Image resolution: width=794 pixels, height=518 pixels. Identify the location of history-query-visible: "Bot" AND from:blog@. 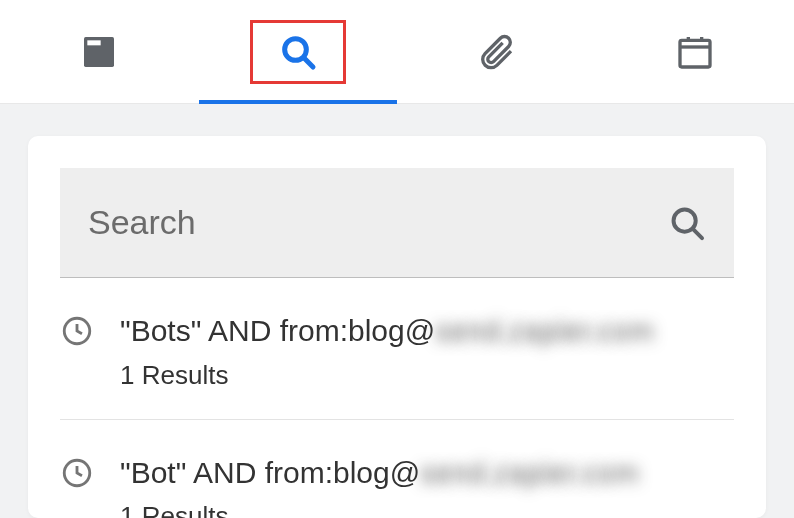
(270, 472).